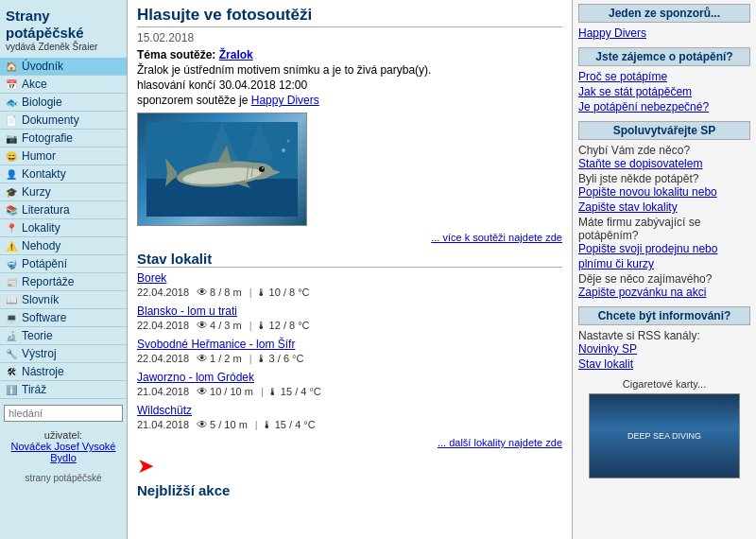 The image size is (756, 539). What do you see at coordinates (42, 246) in the screenshot?
I see `nav-label-10: Nehody` at bounding box center [42, 246].